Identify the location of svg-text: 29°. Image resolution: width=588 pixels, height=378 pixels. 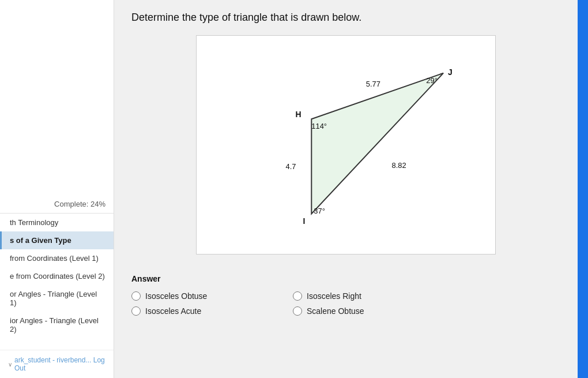
(432, 81).